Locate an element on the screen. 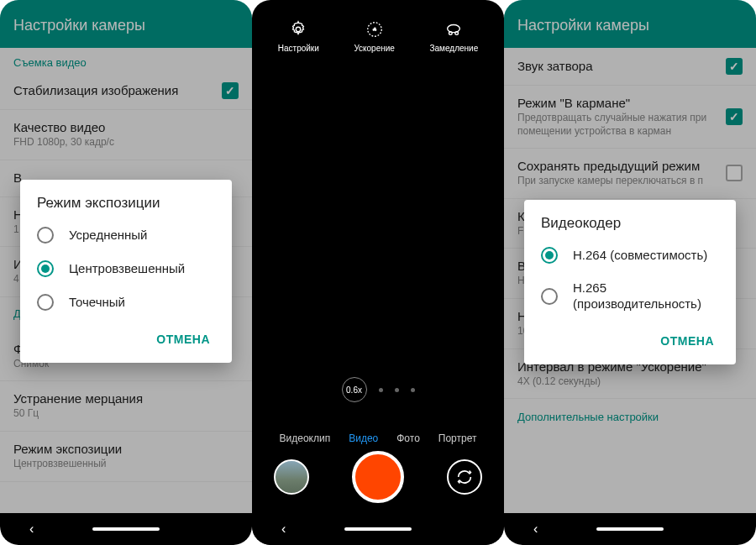 The image size is (756, 545). camera-slowmo-button: Замедление is located at coordinates (454, 37).